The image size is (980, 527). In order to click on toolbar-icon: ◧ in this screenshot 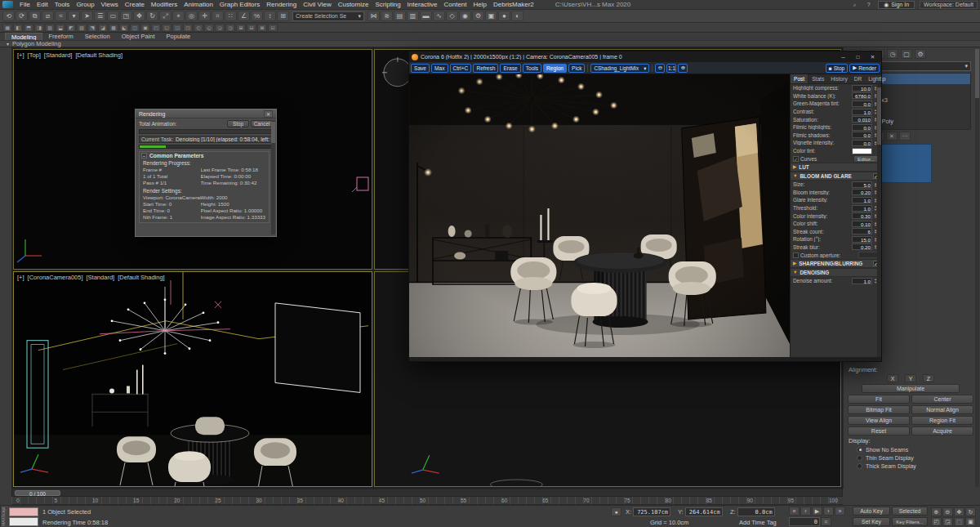, I will do `click(18, 28)`.